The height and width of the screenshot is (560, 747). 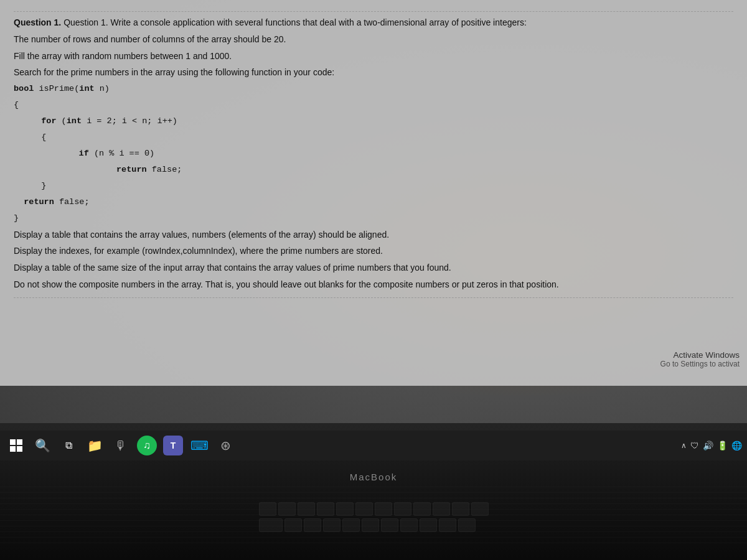 I want to click on return-false-inner-line: return false;, so click(x=400, y=170).